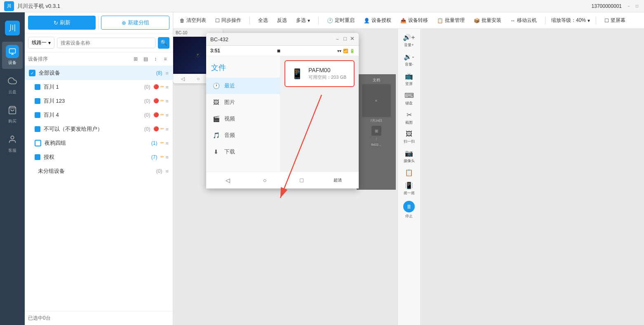  I want to click on line-select: 线路一 ▾, so click(41, 43).